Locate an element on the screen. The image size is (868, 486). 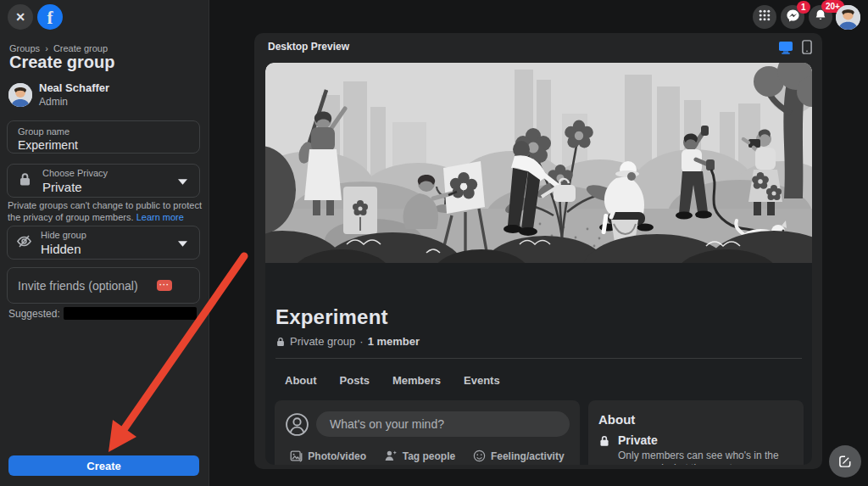
eye-slash-icon is located at coordinates (24, 243).